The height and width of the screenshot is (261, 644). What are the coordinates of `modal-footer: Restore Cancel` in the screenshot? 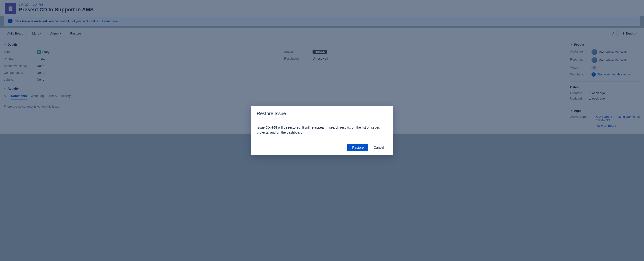 It's located at (322, 147).